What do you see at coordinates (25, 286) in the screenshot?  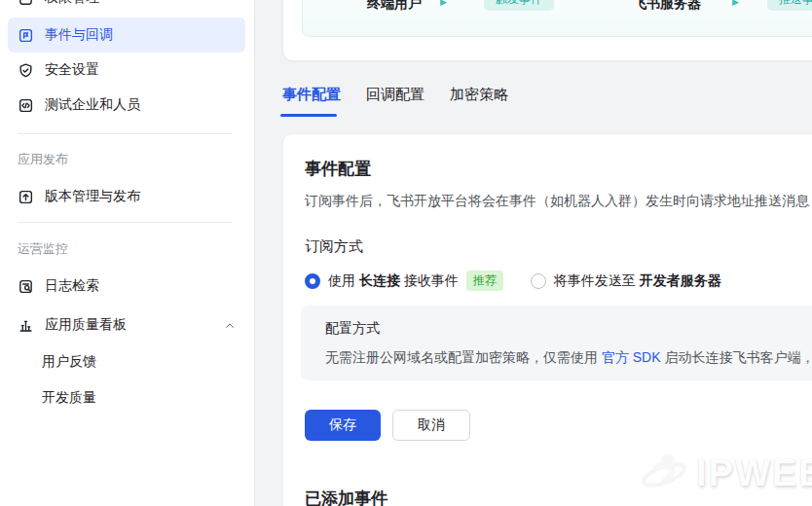 I see `log-search-icon` at bounding box center [25, 286].